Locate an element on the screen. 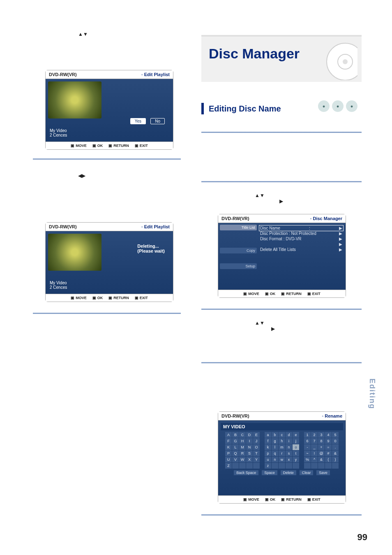 This screenshot has width=392, height=555. key: E is located at coordinates (256, 435).